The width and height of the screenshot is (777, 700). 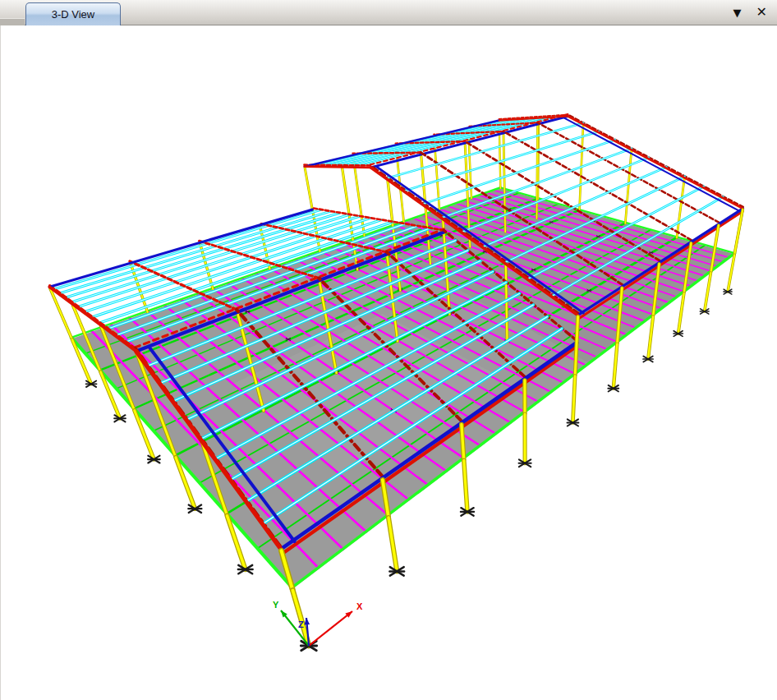 I want to click on view-tab-bar: 3-D View ▼ ✕, so click(x=388, y=13).